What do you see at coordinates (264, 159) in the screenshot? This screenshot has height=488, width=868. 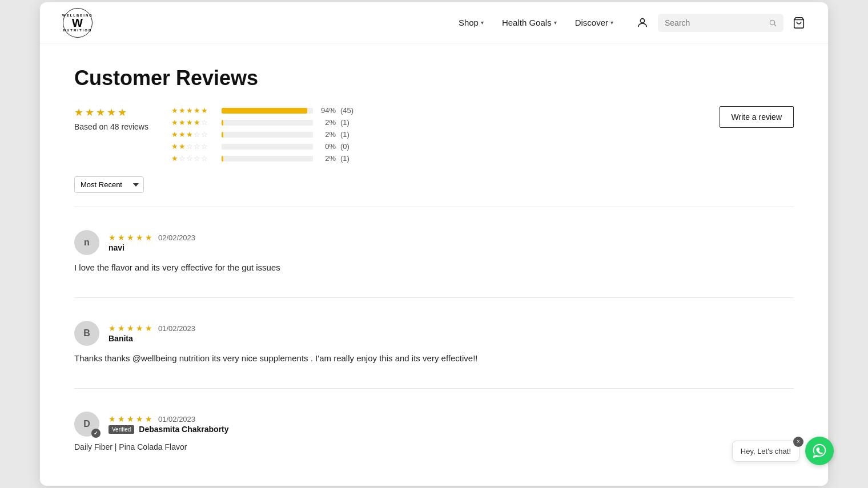 I see `bar-row-1: ★☆☆☆☆2%(1)` at bounding box center [264, 159].